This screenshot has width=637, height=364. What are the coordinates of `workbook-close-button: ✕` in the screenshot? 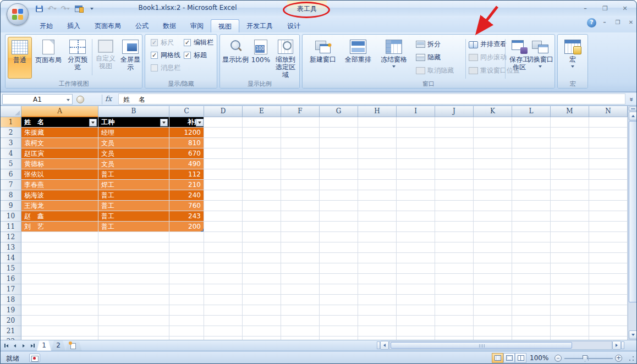 It's located at (630, 23).